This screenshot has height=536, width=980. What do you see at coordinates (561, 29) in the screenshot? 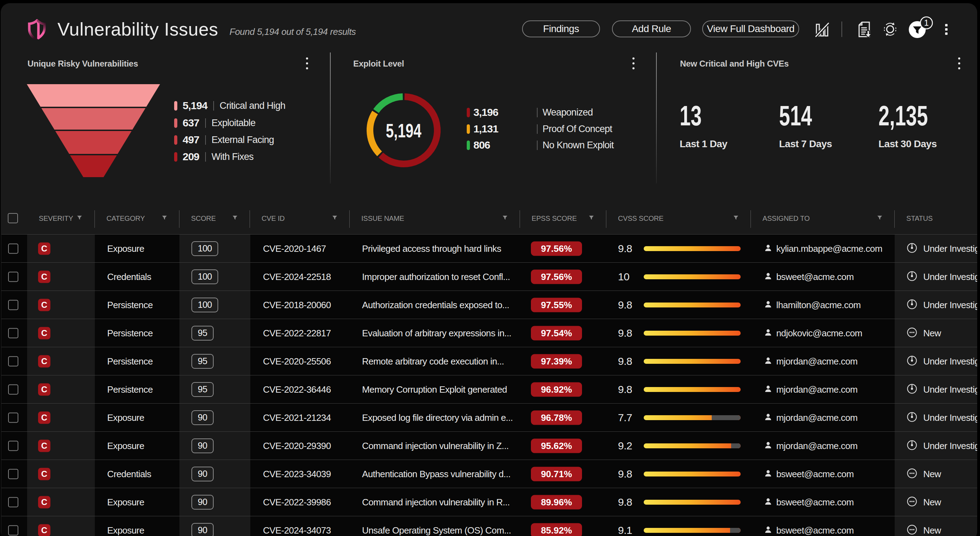
I see `findings-button: Findings` at bounding box center [561, 29].